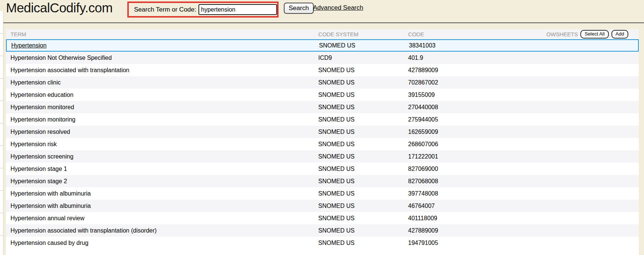  Describe the element at coordinates (29, 46) in the screenshot. I see `term-link: Hypertension` at that location.